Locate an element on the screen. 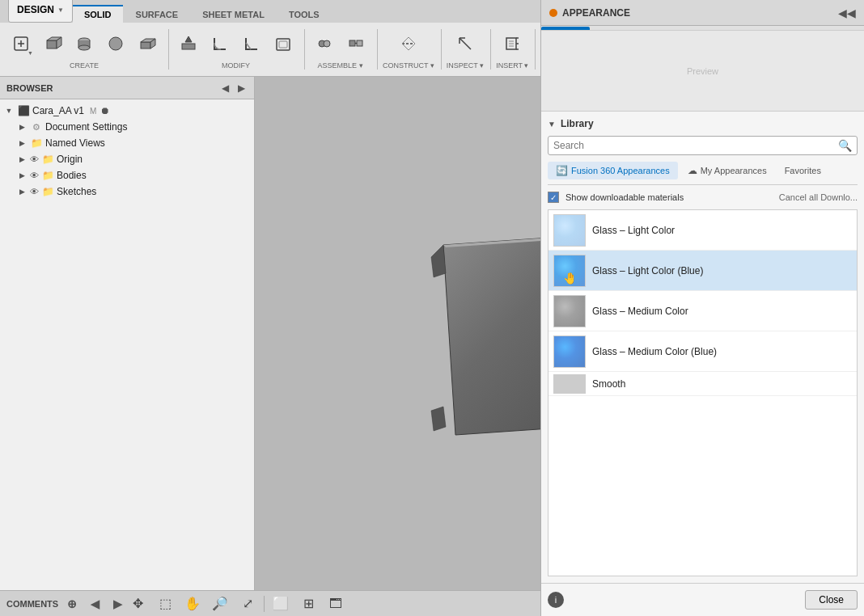 Image resolution: width=864 pixels, height=616 pixels. record-badge: ⏺ is located at coordinates (105, 111).